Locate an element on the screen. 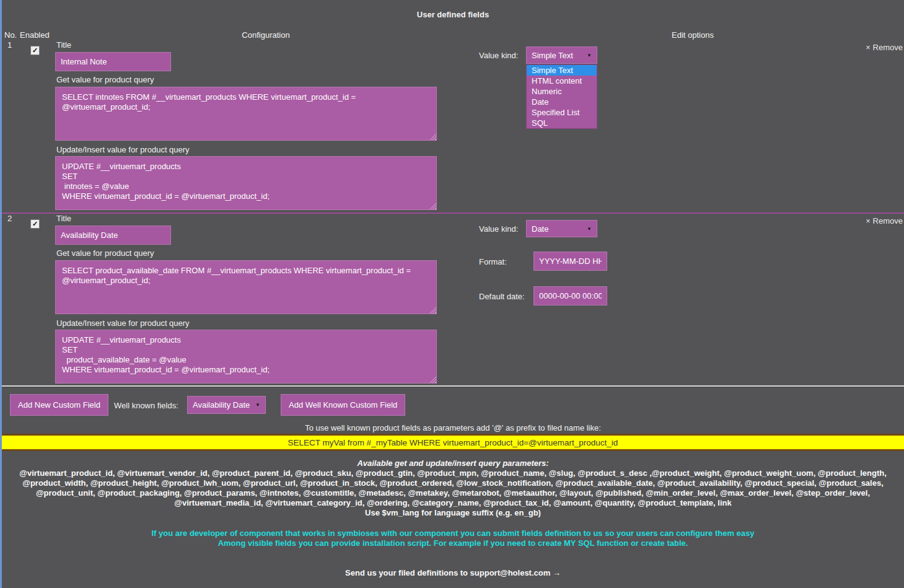  well-known-fields-selected: Availability Date is located at coordinates (221, 405).